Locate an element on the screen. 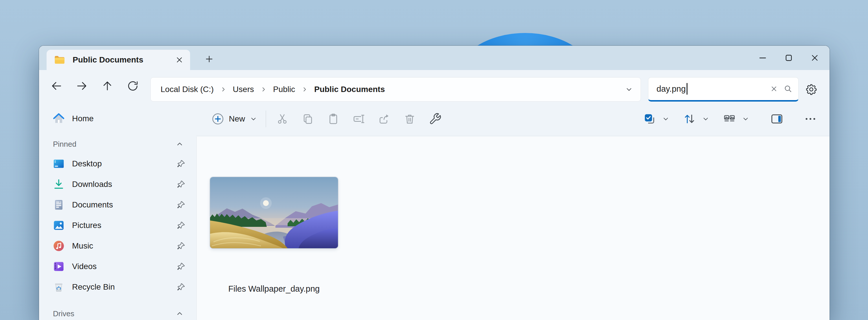 This screenshot has height=320, width=868. delete-icon is located at coordinates (410, 119).